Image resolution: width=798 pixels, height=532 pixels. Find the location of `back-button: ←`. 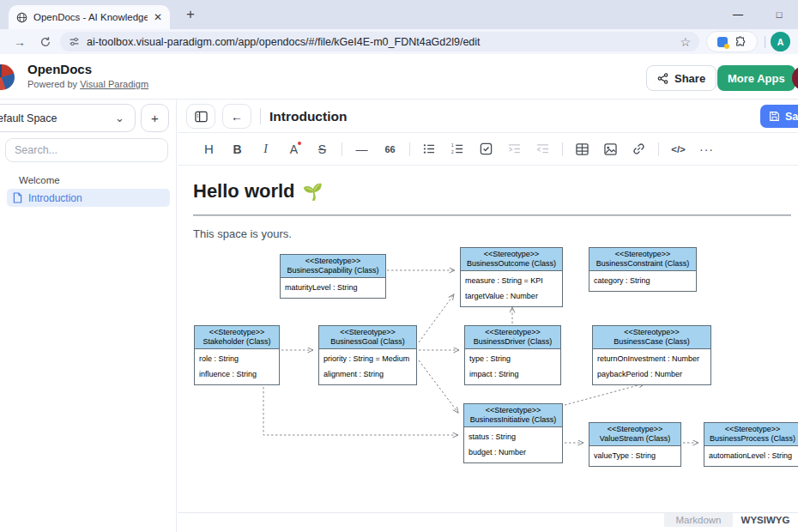

back-button: ← is located at coordinates (237, 117).